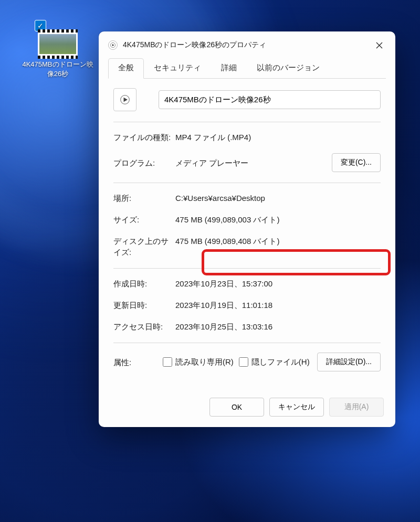 Image resolution: width=420 pixels, height=522 pixels. I want to click on cancel-button: キャンセル, so click(297, 407).